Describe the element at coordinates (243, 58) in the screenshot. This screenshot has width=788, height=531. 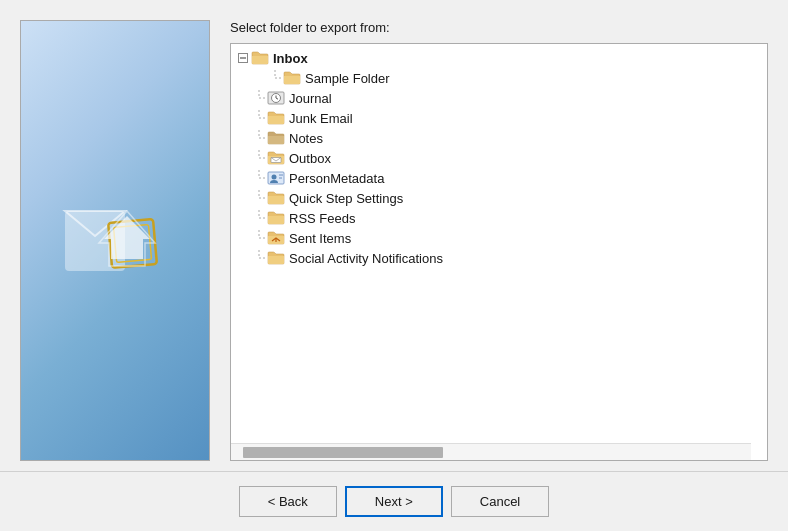
I see `expand-icon` at that location.